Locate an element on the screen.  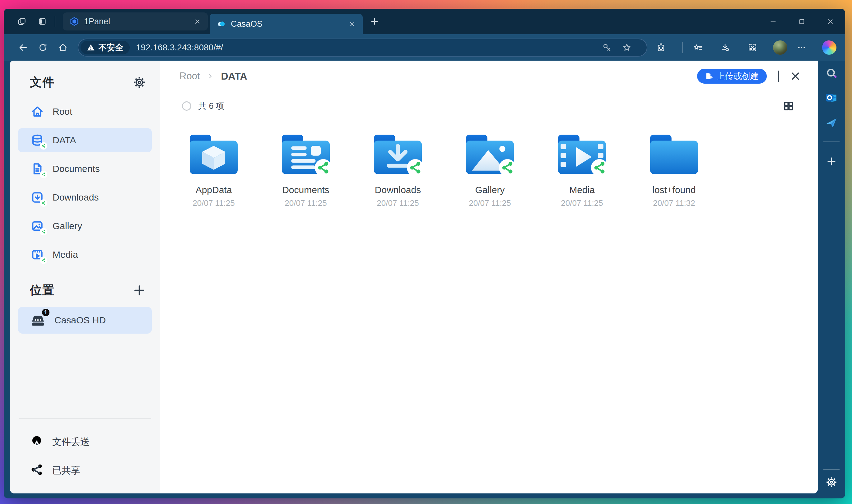
breadcrumb-root: Root is located at coordinates (190, 76).